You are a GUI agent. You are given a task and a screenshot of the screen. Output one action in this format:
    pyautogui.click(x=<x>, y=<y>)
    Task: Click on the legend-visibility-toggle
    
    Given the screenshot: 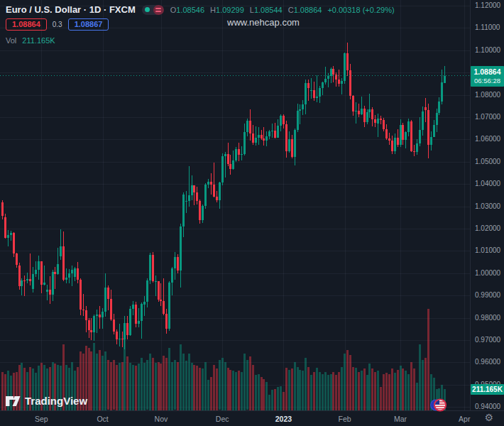 What is the action you would take?
    pyautogui.click(x=153, y=10)
    